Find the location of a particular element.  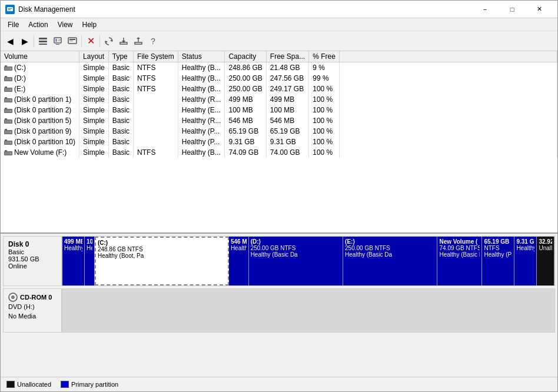

menu-view: View is located at coordinates (65, 25).